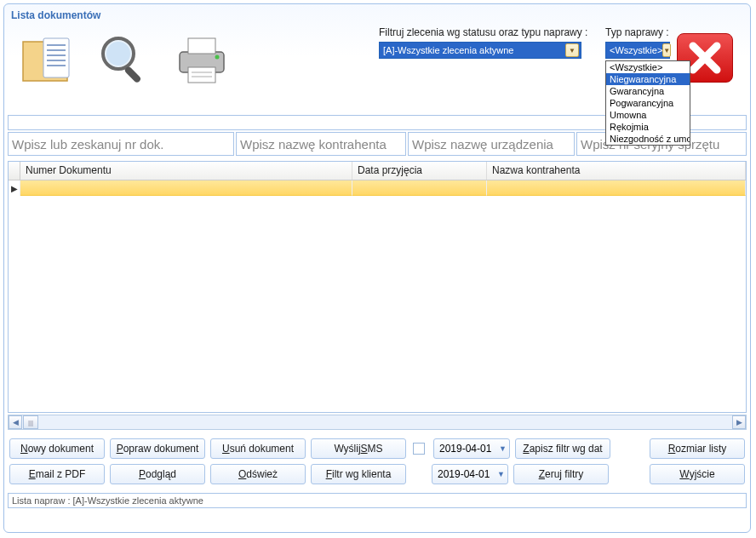 The width and height of the screenshot is (756, 538). Describe the element at coordinates (377, 501) in the screenshot. I see `status-bar: Lista napraw : [A]-Wszystkie zlecenia ak…` at that location.